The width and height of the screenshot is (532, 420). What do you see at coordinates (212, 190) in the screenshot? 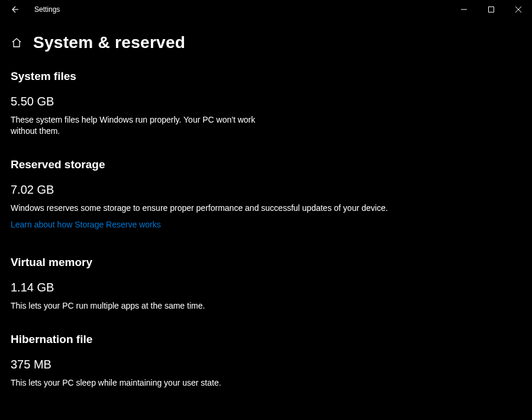
I see `reserved-storage-value: 7.02 GB` at bounding box center [212, 190].